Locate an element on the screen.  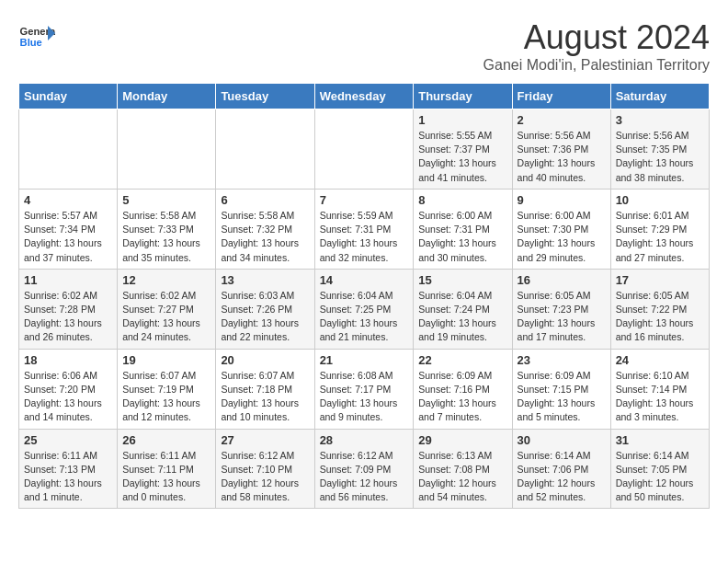
title-block: August 2024 Ganei Modi'in, Palestinian T… is located at coordinates (597, 46).